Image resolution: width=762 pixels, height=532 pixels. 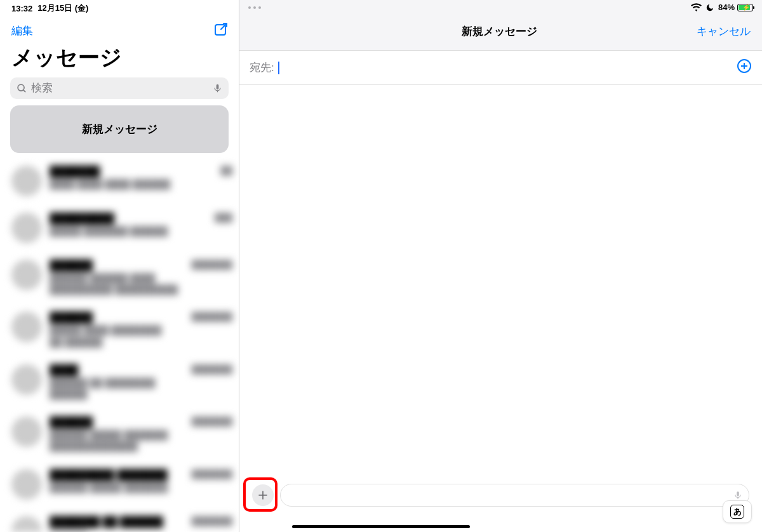 What do you see at coordinates (122, 486) in the screenshot?
I see `list-item: █████████ ████████████████████ █████ ███…` at bounding box center [122, 486].